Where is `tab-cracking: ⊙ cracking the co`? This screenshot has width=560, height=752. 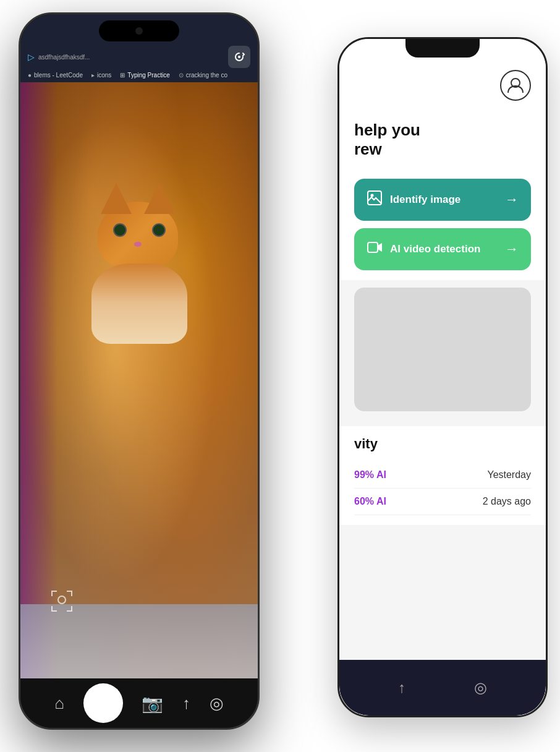
tab-cracking: ⊙ cracking the co is located at coordinates (203, 75).